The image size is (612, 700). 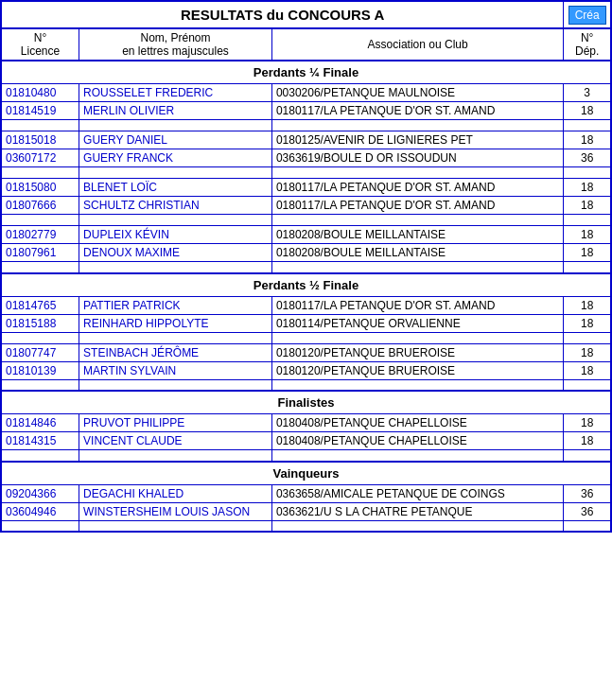 I want to click on table-row: 03607172GUERY FRANCK0363619/BOULE D OR I…, so click(x=306, y=159).